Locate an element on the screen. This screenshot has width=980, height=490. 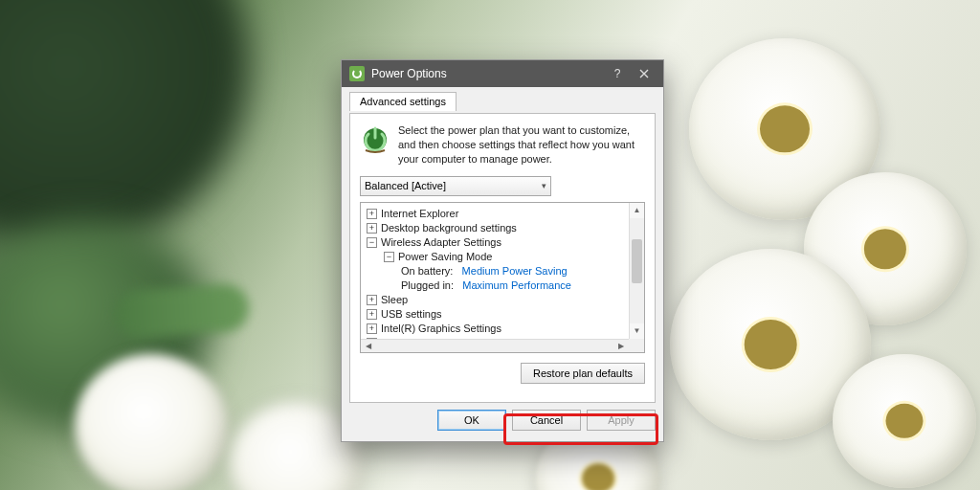
scroll-up-icon: ▲ is located at coordinates (637, 211).